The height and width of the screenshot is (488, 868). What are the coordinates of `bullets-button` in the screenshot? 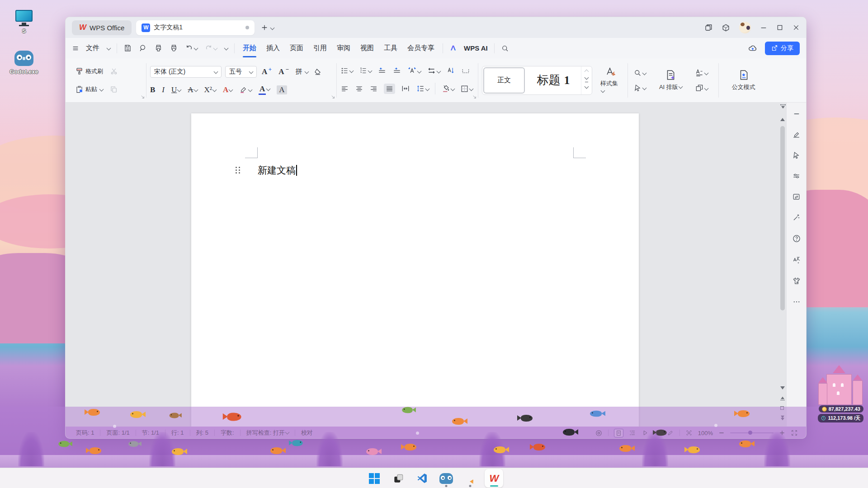 It's located at (347, 70).